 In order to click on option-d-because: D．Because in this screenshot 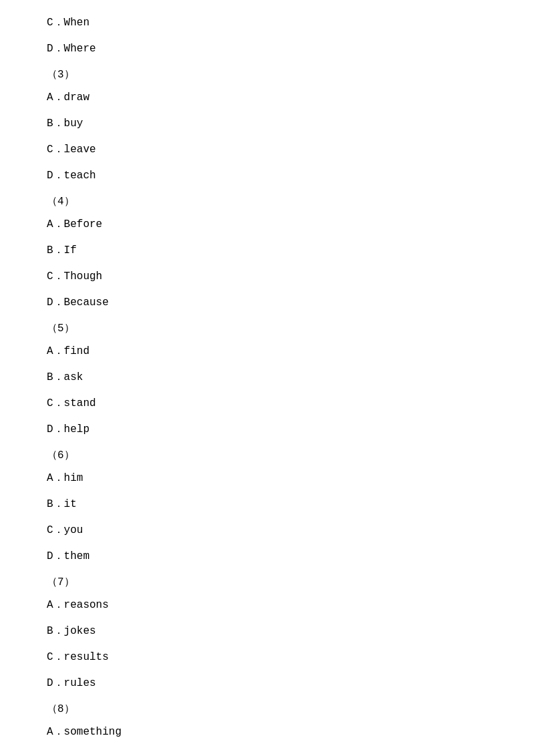, I will do `click(267, 303)`.